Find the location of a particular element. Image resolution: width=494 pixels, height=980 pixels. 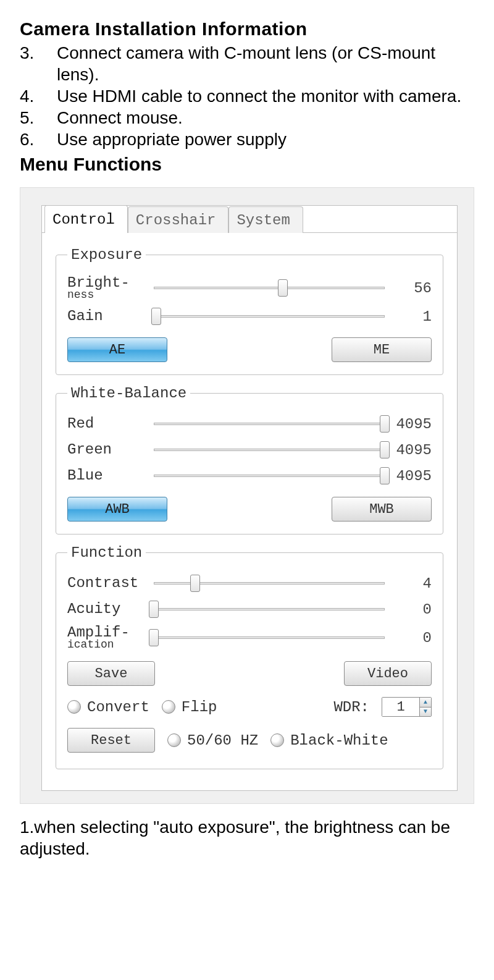

save-button: Save is located at coordinates (111, 674).